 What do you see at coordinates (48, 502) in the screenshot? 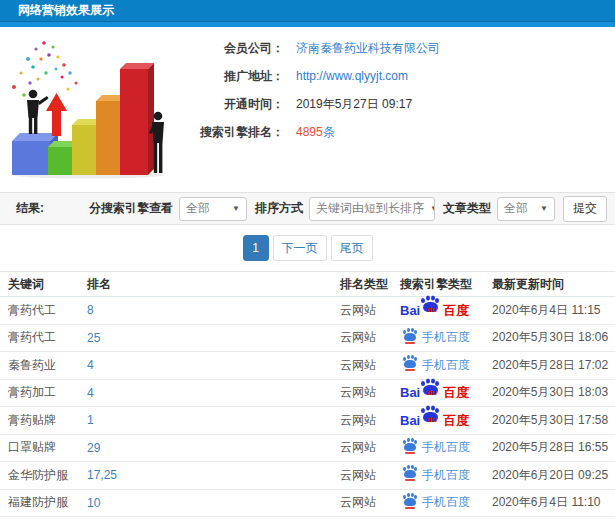
I see `keyword-cell: 福建防护服` at bounding box center [48, 502].